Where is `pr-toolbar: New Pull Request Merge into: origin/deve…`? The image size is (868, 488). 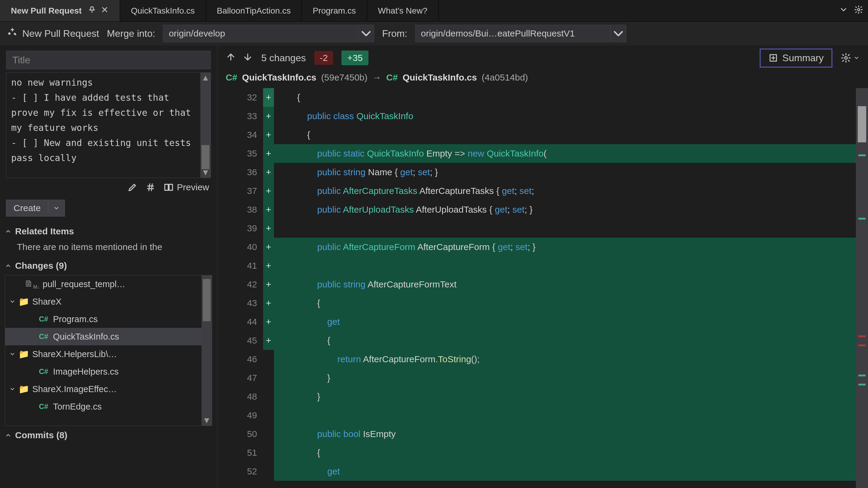
pr-toolbar: New Pull Request Merge into: origin/deve… is located at coordinates (434, 33).